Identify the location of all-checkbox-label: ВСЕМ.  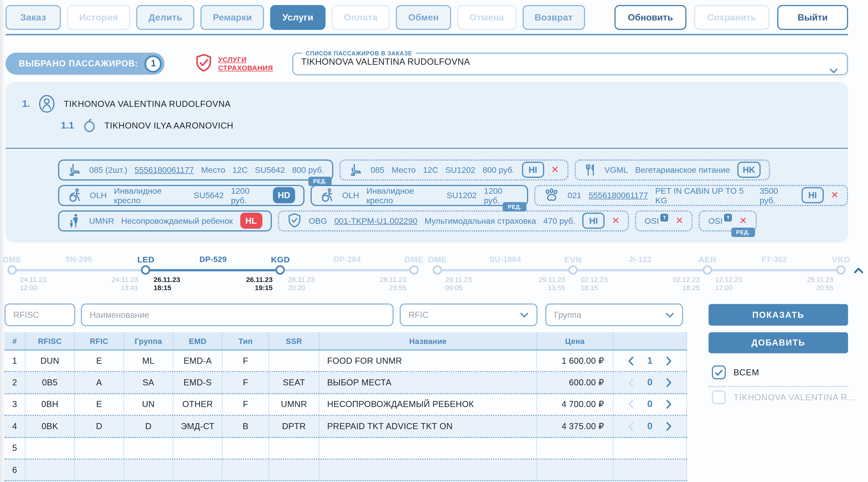
(746, 372).